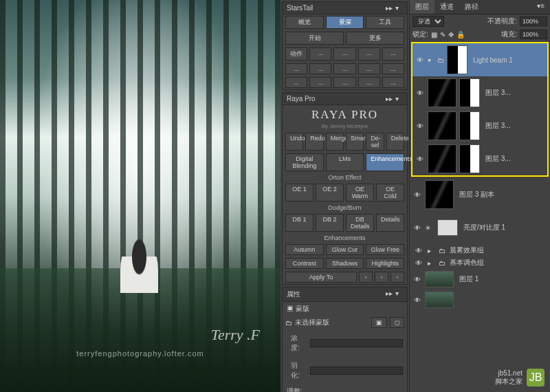 This screenshot has height=392, width=550. I want to click on glowfree-button: Glow Free, so click(385, 250).